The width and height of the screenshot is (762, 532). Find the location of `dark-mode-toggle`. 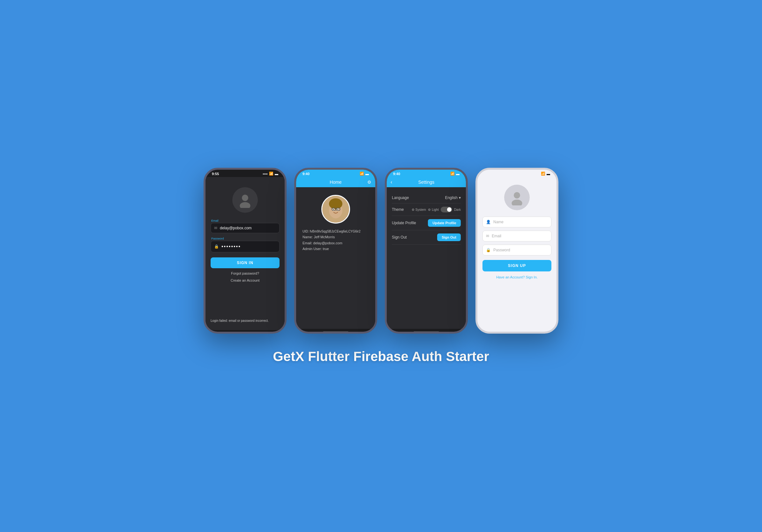

dark-mode-toggle is located at coordinates (446, 210).